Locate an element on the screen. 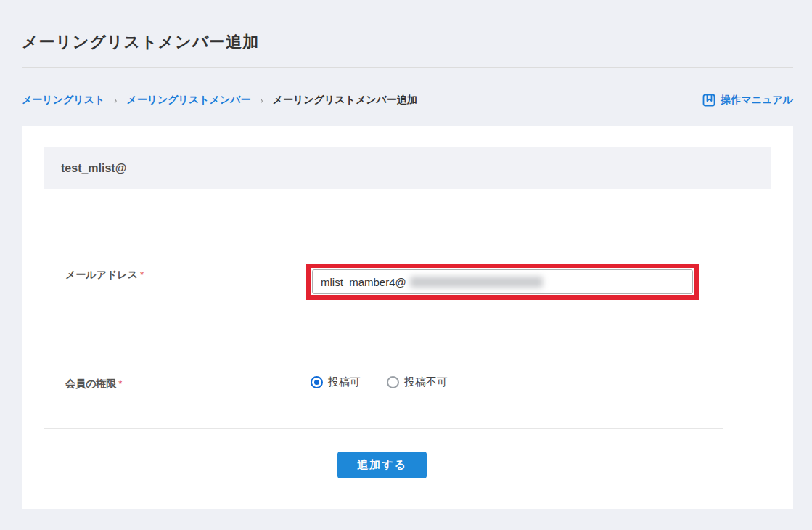 The height and width of the screenshot is (530, 812). radio-checked-icon is located at coordinates (316, 382).